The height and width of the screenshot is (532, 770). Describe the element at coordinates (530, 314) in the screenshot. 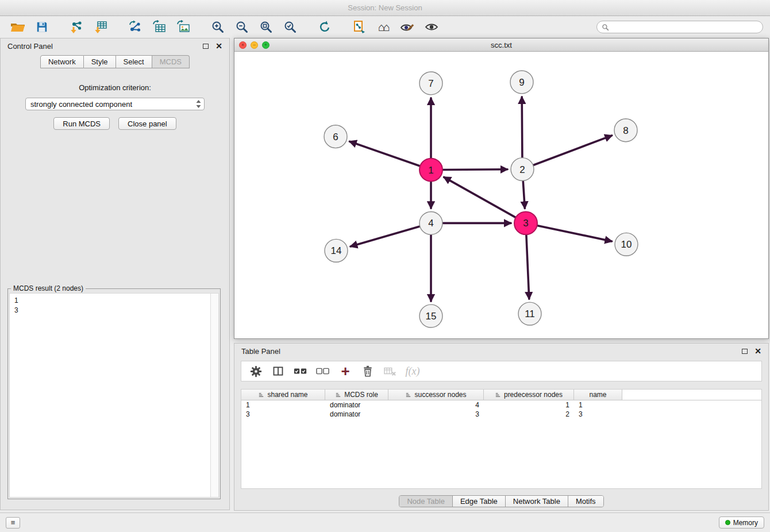

I see `graph-node-11: 11` at that location.